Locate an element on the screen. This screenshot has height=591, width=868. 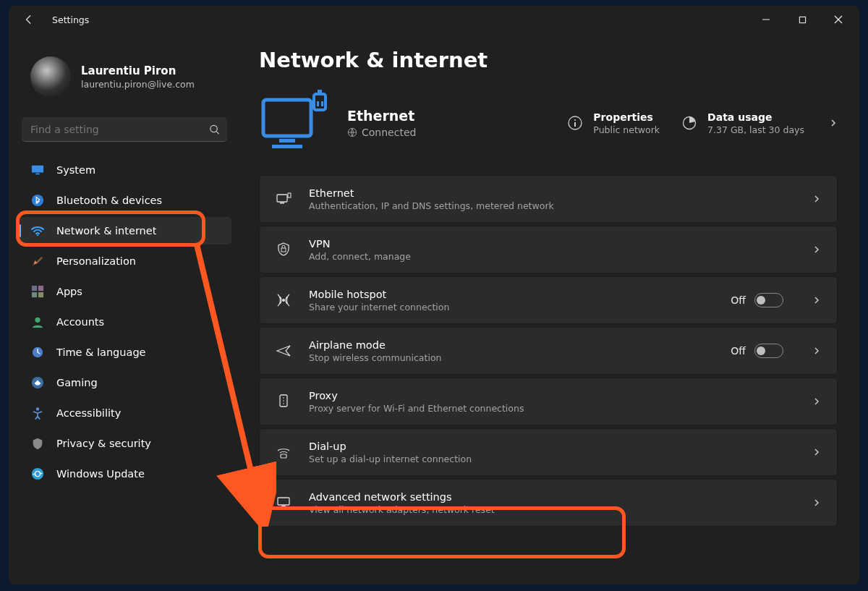
row-proxy: Proxy Proxy server for Wi-Fi and Etherne… is located at coordinates (548, 401).